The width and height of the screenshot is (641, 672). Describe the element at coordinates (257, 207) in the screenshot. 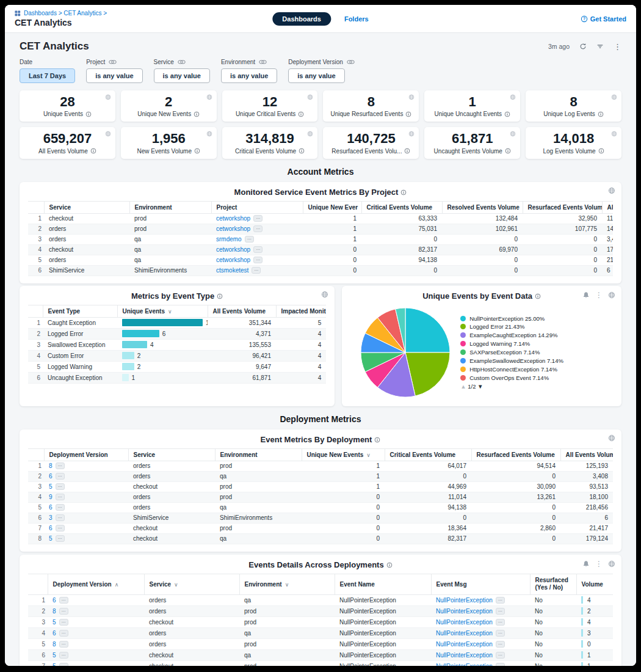

I see `col-project: Project` at that location.